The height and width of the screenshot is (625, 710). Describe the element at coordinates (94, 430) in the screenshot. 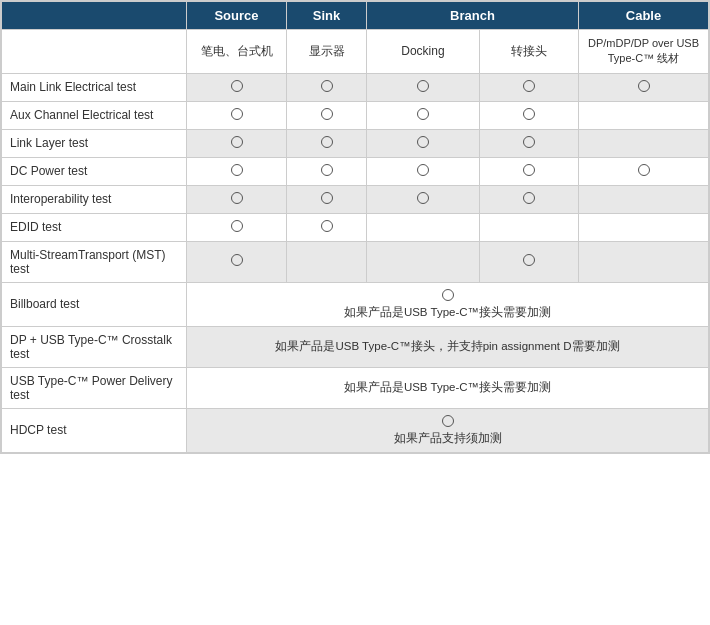

I see `row-label-10: HDCP test` at that location.